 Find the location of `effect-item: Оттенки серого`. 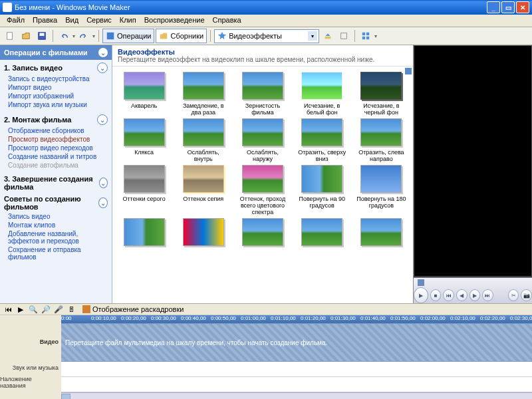

effect-item: Оттенки серого is located at coordinates (144, 190).